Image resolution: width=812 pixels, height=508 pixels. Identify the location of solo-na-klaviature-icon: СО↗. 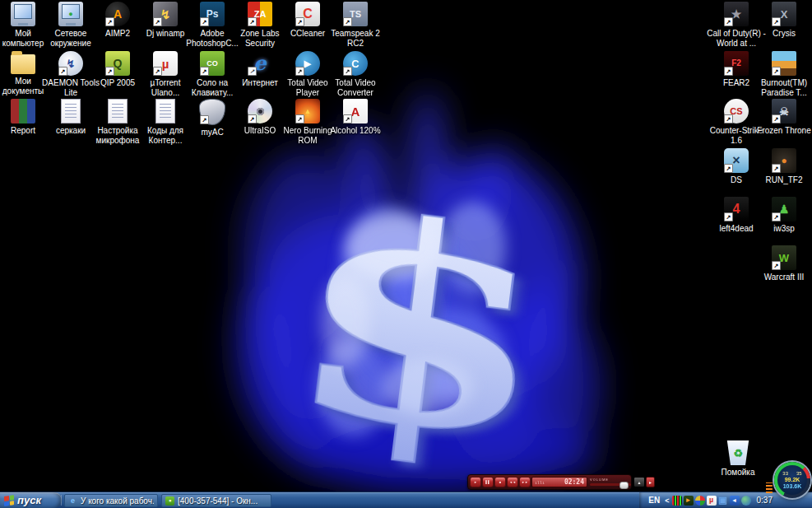
(212, 63).